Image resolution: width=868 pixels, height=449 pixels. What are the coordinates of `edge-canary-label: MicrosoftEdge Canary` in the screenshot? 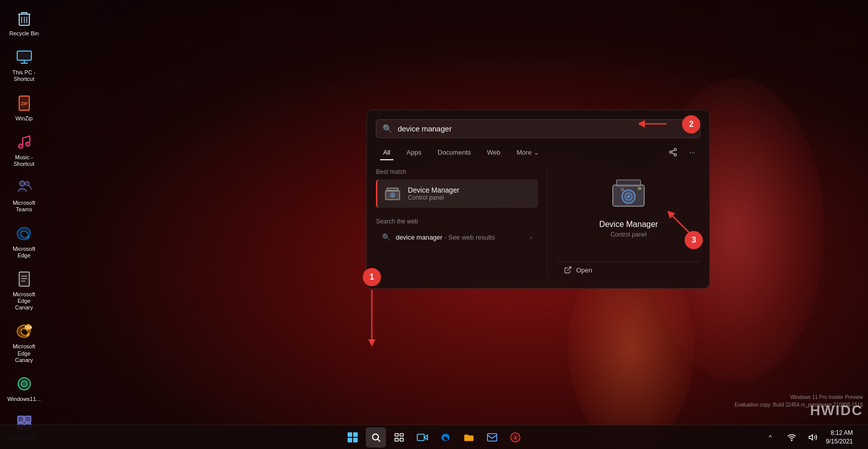 It's located at (24, 353).